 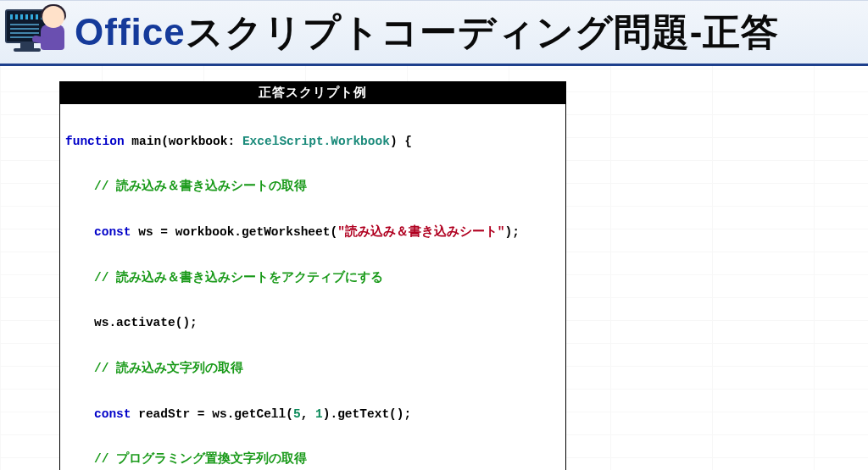 I want to click on kw-function: function, so click(x=95, y=141).